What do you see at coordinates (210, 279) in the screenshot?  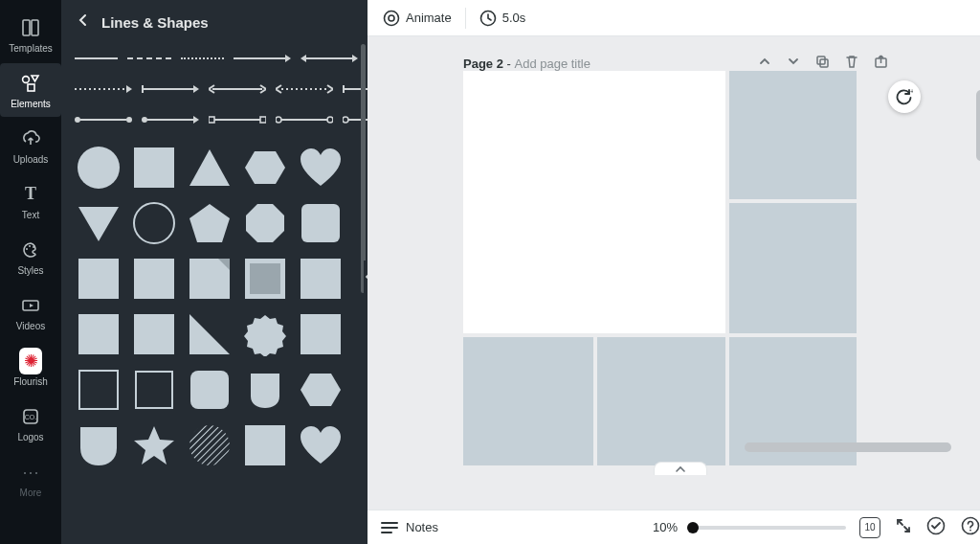 I see `shape-square-folded` at bounding box center [210, 279].